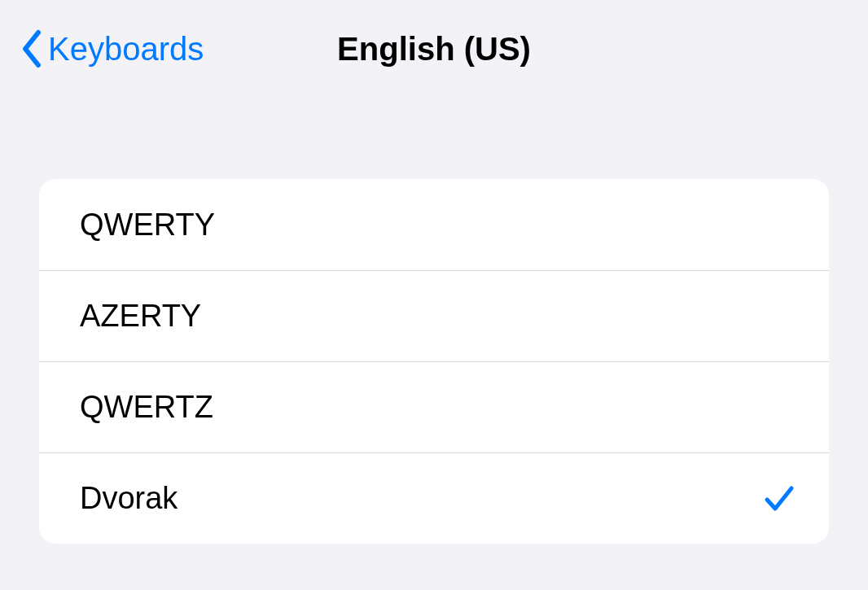 The image size is (868, 590). I want to click on layout-row-label: AZERTY, so click(140, 316).